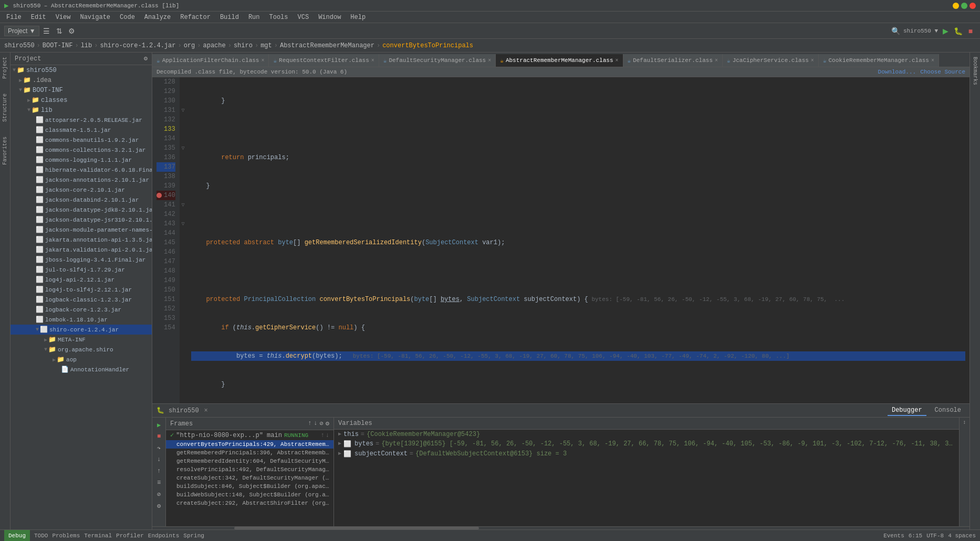 This screenshot has height=541, width=980. I want to click on status-endpoints: Endpoints, so click(164, 536).